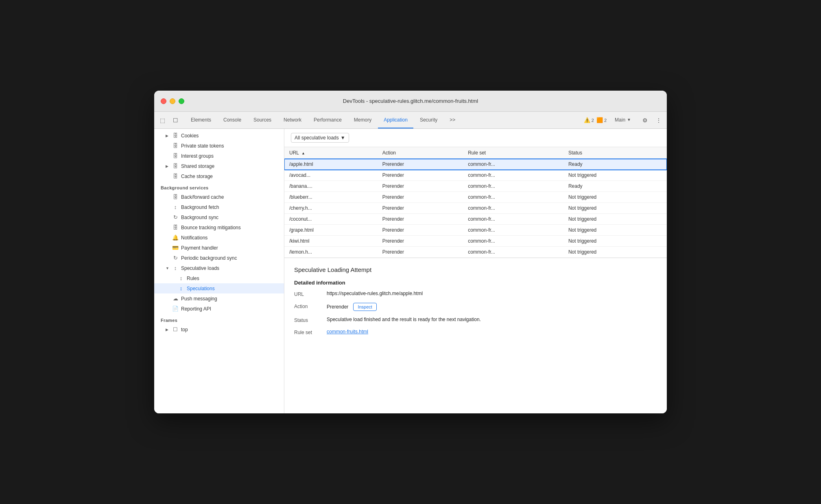  Describe the element at coordinates (331, 153) in the screenshot. I see `col-url: URL ▲` at that location.